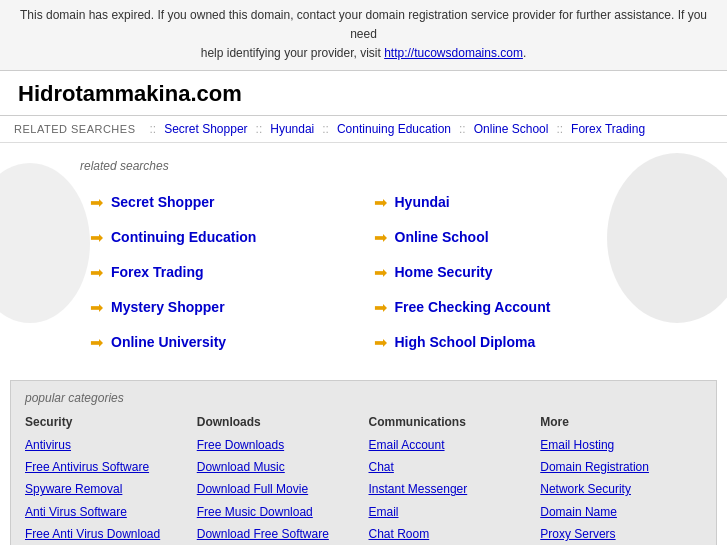 The width and height of the screenshot is (727, 545). What do you see at coordinates (106, 422) in the screenshot?
I see `category-heading-security: Security` at bounding box center [106, 422].